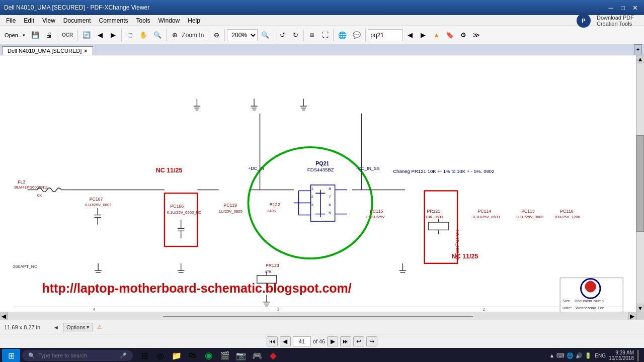  I want to click on taskbar-app-app1: ◉, so click(209, 355).